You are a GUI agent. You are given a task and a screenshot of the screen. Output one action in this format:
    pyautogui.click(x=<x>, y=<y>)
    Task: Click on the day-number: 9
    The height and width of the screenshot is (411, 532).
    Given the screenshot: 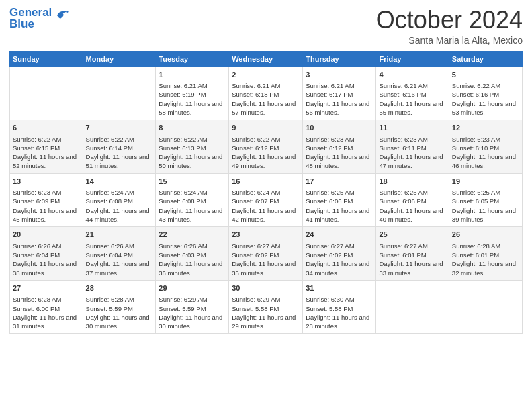 What is the action you would take?
    pyautogui.click(x=266, y=128)
    